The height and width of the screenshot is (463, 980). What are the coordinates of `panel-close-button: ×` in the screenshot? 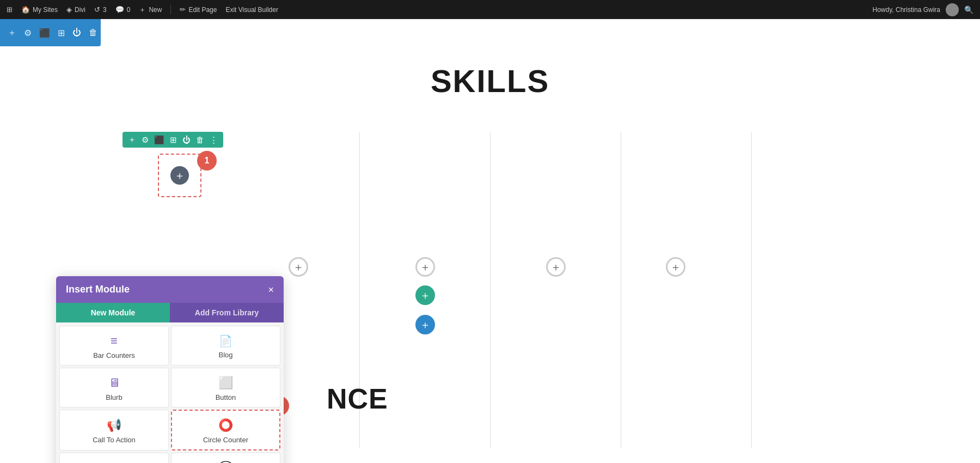 It's located at (271, 290).